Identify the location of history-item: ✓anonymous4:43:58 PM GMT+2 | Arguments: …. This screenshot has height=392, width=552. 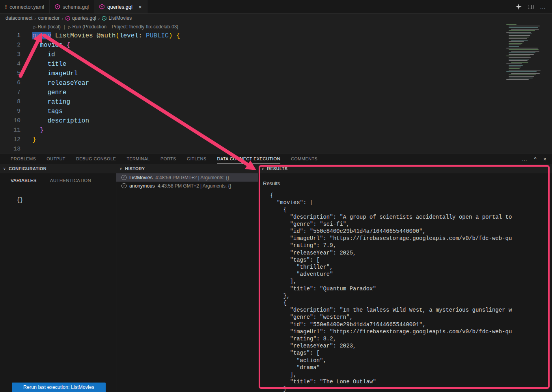
(187, 186).